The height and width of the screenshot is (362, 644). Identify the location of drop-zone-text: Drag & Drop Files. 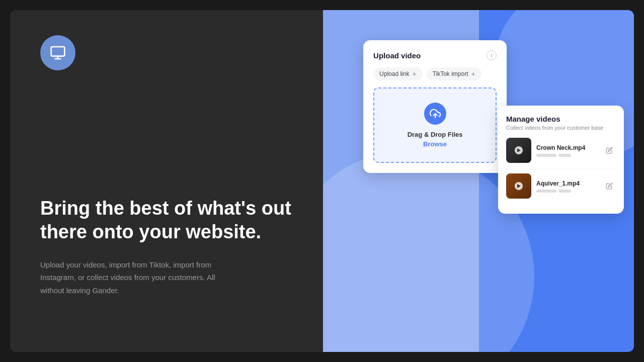
(435, 135).